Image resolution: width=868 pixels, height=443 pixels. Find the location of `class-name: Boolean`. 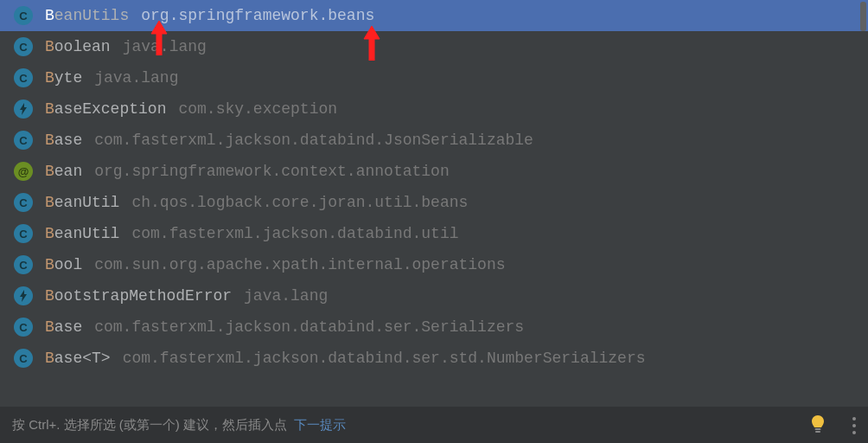

class-name: Boolean is located at coordinates (78, 47).